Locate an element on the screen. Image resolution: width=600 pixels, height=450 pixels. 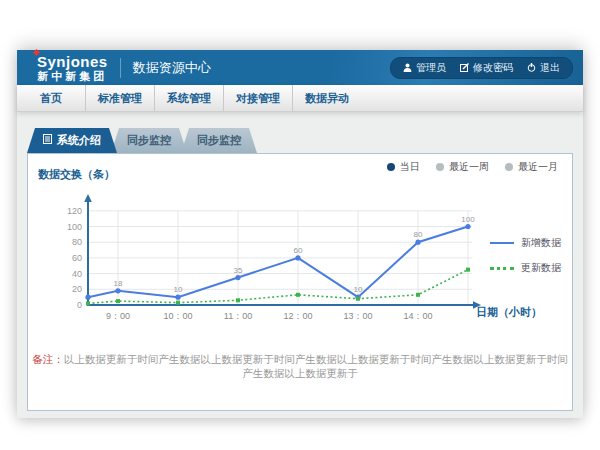
svg-text: 20 is located at coordinates (77, 289).